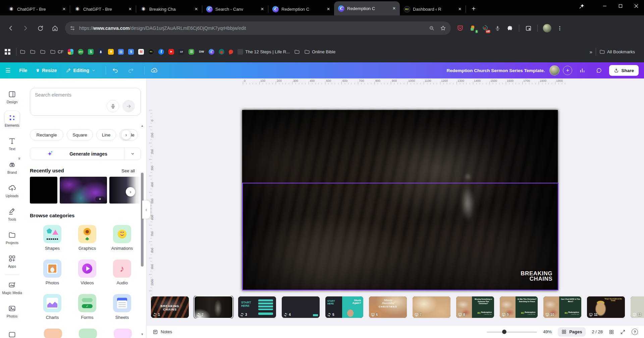 Image resolution: width=644 pixels, height=338 pixels. I want to click on tab-counter-extension-icon: 1, so click(473, 28).